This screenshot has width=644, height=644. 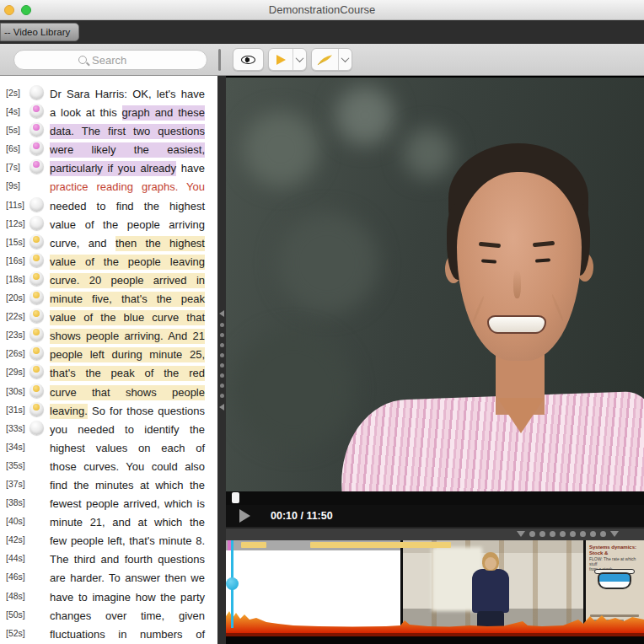 I want to click on transcript-text: highest values on each of, so click(x=127, y=447).